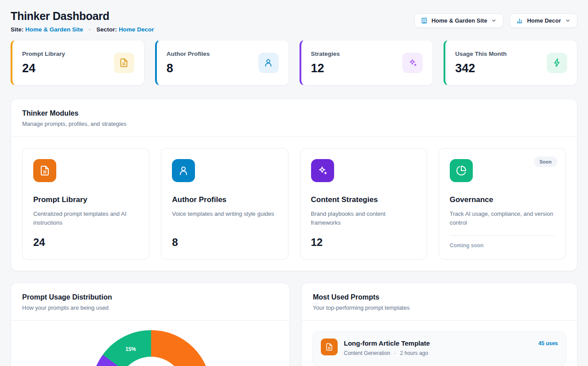 The width and height of the screenshot is (588, 366). I want to click on prompt-title: Long-form Article Template, so click(438, 343).